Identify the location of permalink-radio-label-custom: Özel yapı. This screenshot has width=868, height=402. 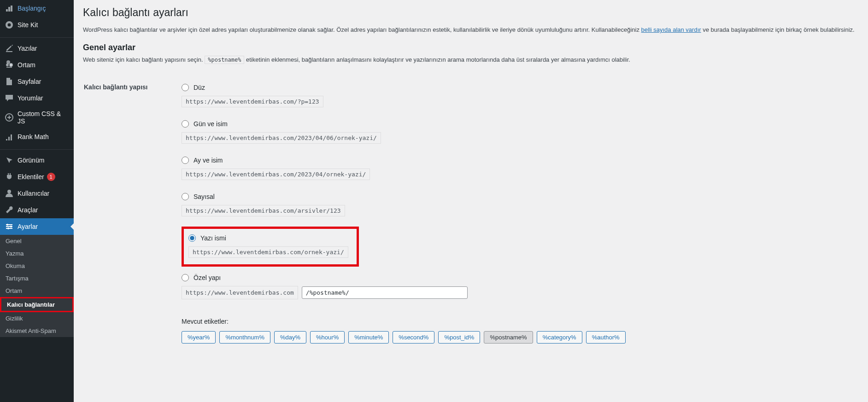
(517, 278).